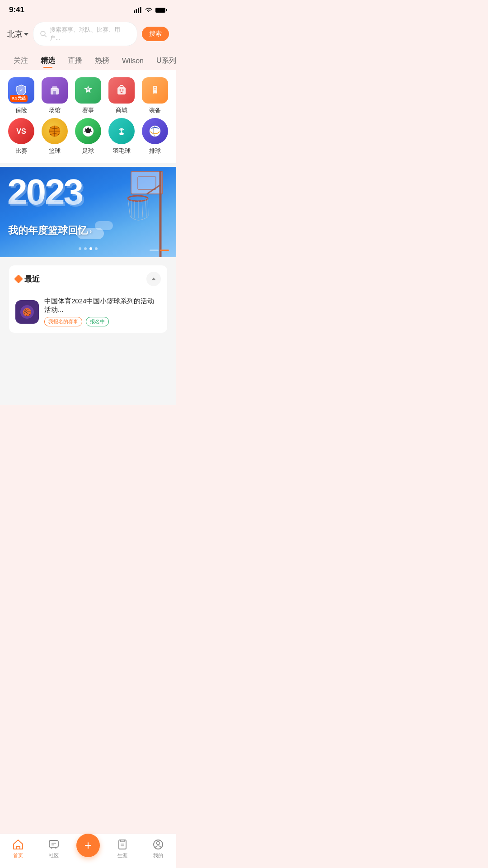 The width and height of the screenshot is (488, 868). Describe the element at coordinates (155, 137) in the screenshot. I see `icon-volleyball: 排球` at that location.